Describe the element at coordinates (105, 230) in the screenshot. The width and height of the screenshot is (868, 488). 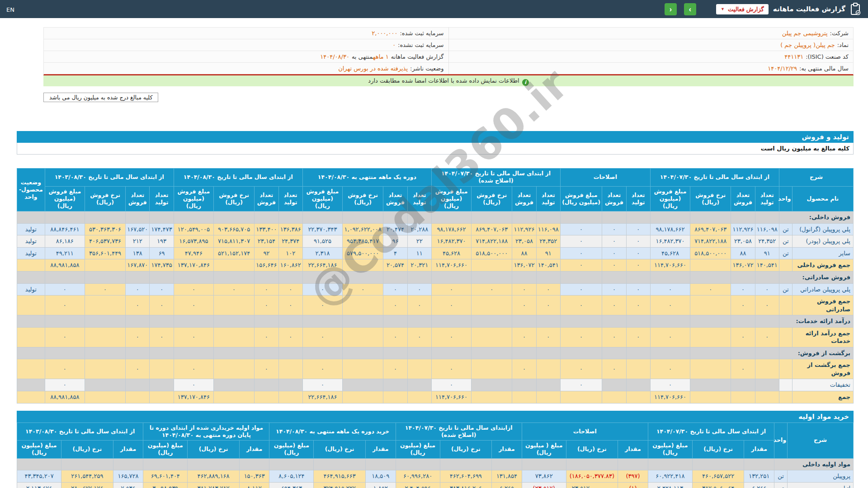
I see `table-cell: ۵۳۰,۳۶۳,۳۰۶` at that location.